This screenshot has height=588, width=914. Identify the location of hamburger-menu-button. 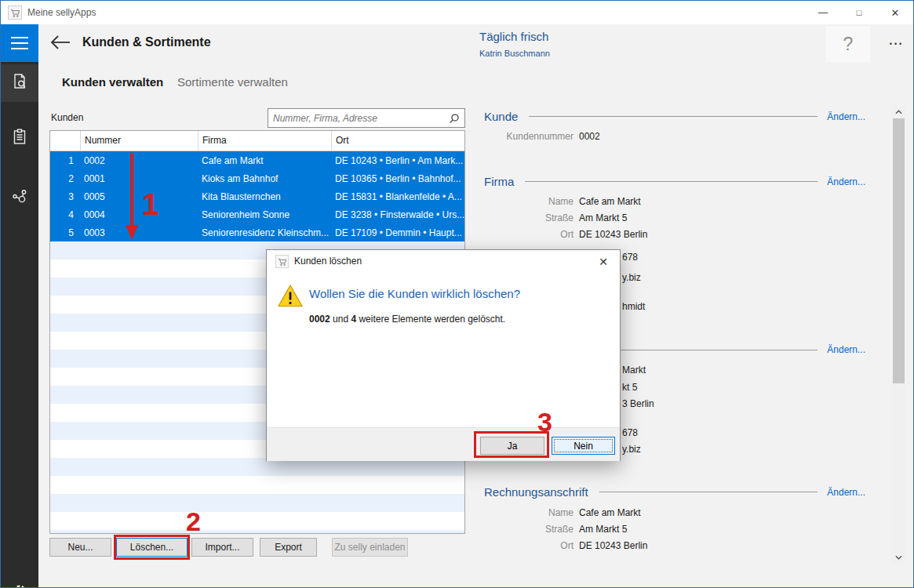
(20, 43).